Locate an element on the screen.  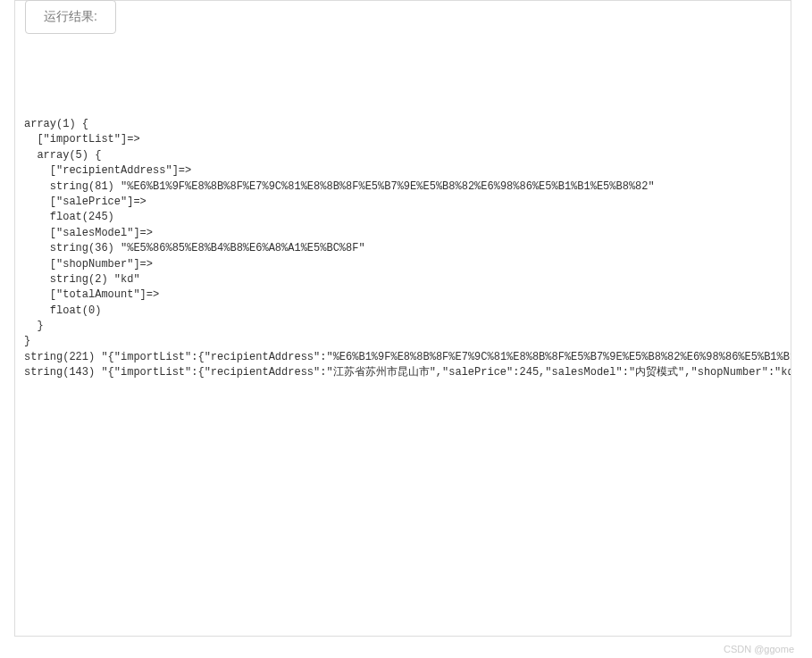
watermark-text: CSDN @ggome is located at coordinates (759, 649).